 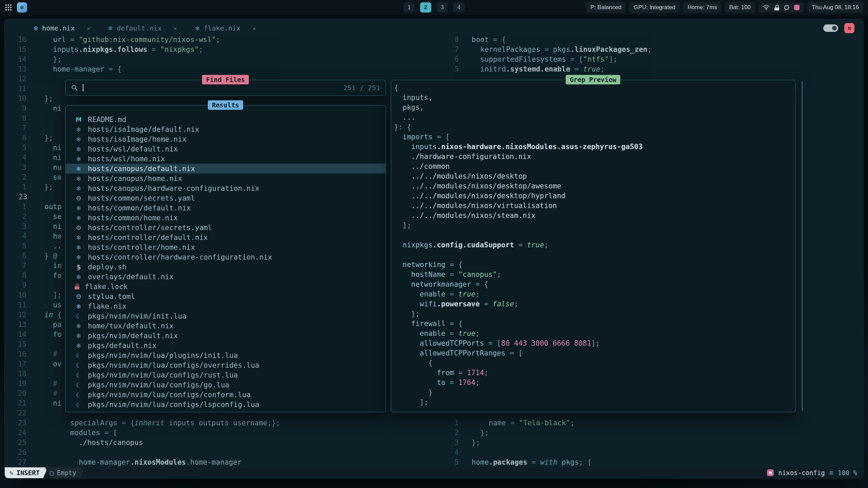 What do you see at coordinates (226, 129) in the screenshot?
I see `result-item: ❄hosts/isoImage/default.nix` at bounding box center [226, 129].